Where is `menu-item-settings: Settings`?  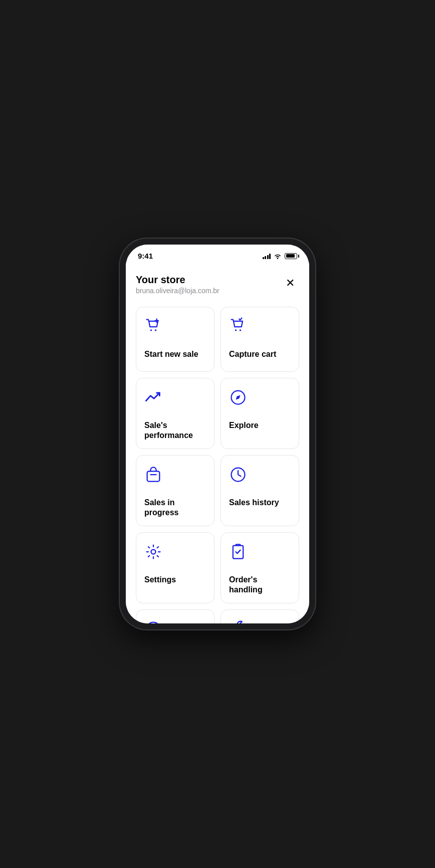 menu-item-settings: Settings is located at coordinates (175, 568).